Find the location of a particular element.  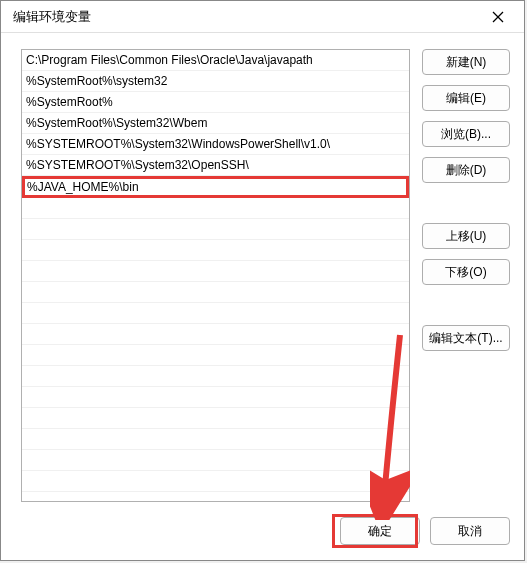

list-item: %SystemRoot%\system32 is located at coordinates (216, 82).